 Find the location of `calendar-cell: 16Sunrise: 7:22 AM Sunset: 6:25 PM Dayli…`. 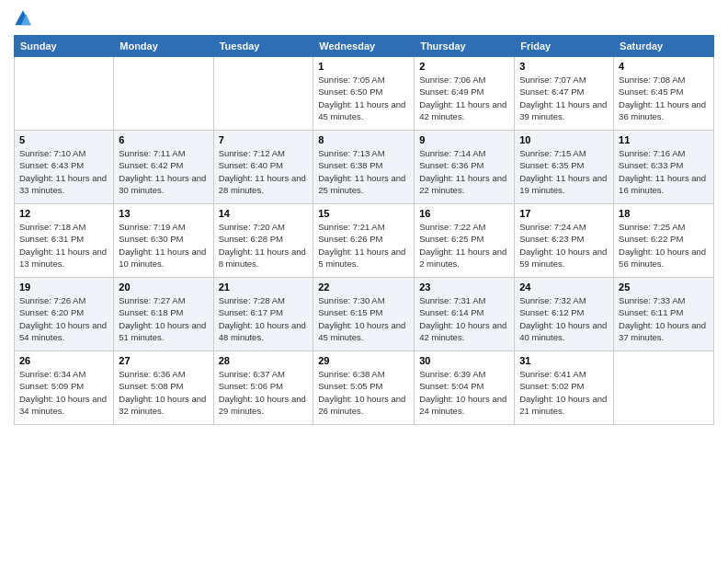

calendar-cell: 16Sunrise: 7:22 AM Sunset: 6:25 PM Dayli… is located at coordinates (465, 241).